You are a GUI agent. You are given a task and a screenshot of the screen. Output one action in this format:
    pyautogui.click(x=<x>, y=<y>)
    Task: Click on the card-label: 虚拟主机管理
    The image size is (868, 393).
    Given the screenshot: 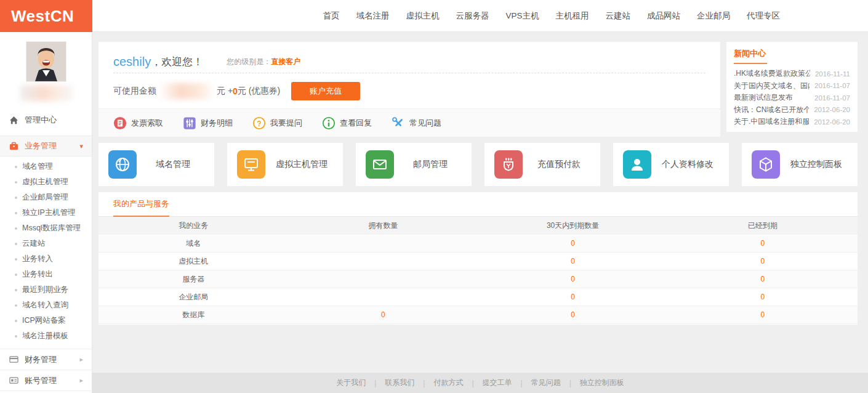 What is the action you would take?
    pyautogui.click(x=304, y=164)
    